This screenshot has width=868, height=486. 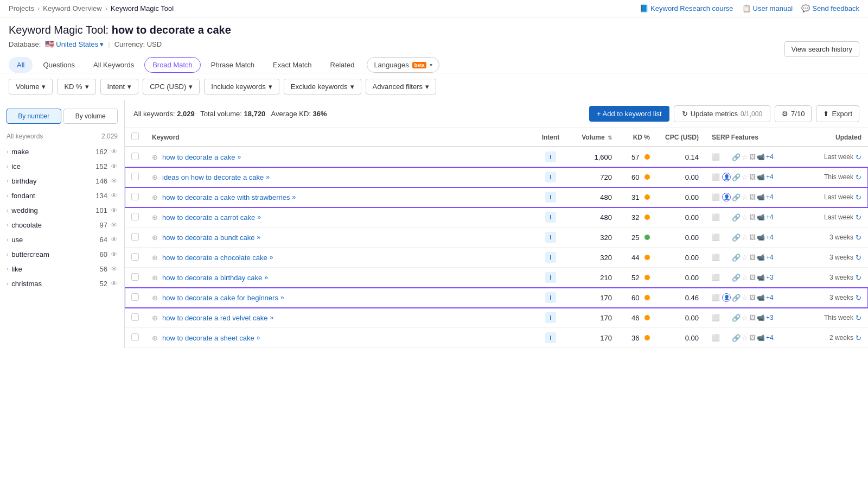 I want to click on sidebar-item-ice: › ice 152 👁, so click(x=62, y=166).